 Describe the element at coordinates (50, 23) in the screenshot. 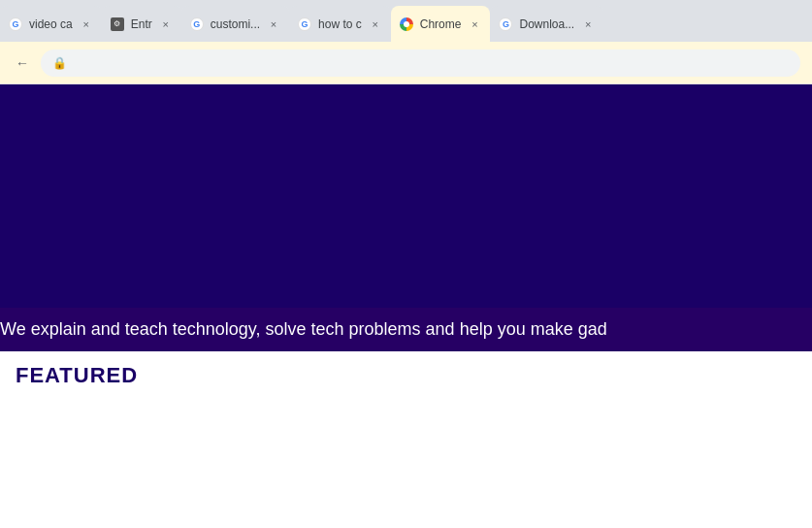

I see `tab-tab1: Gvideo ca×` at that location.